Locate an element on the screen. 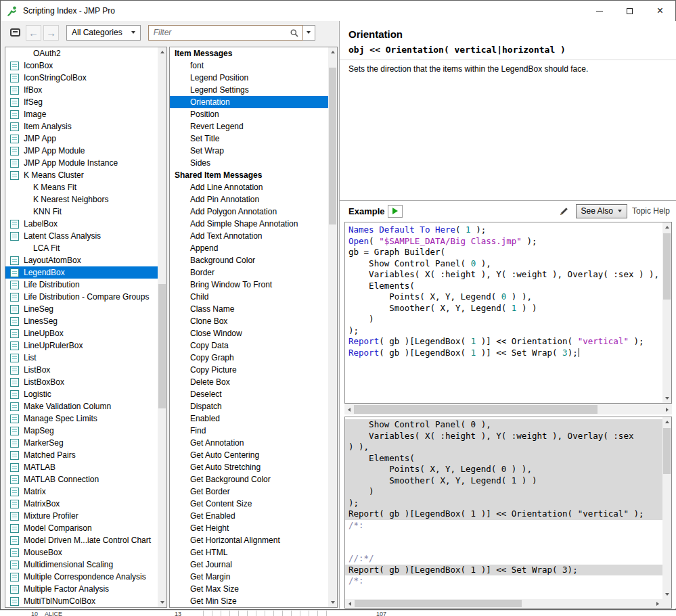  message-list-item: Add Simple Shape Annotation is located at coordinates (249, 224).